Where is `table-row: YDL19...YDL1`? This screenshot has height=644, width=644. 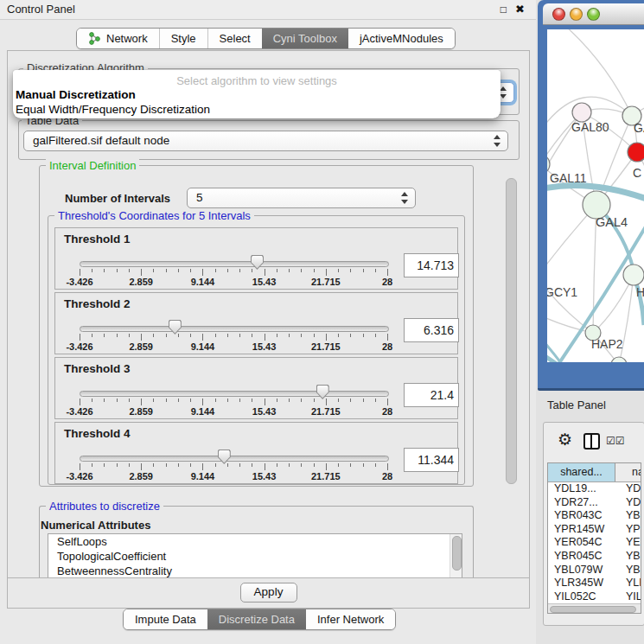
table-row: YDL19...YDL1 is located at coordinates (595, 489).